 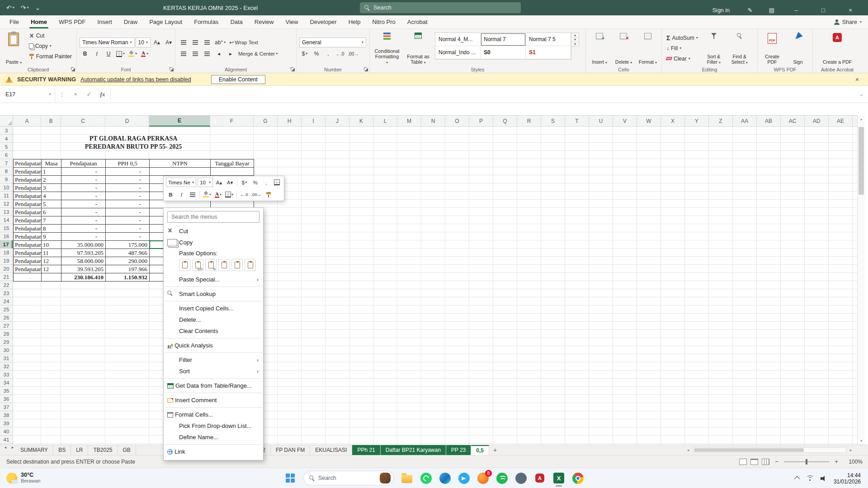 What do you see at coordinates (213, 279) in the screenshot?
I see `menu-item-paste-special: Paste Special...›` at bounding box center [213, 279].